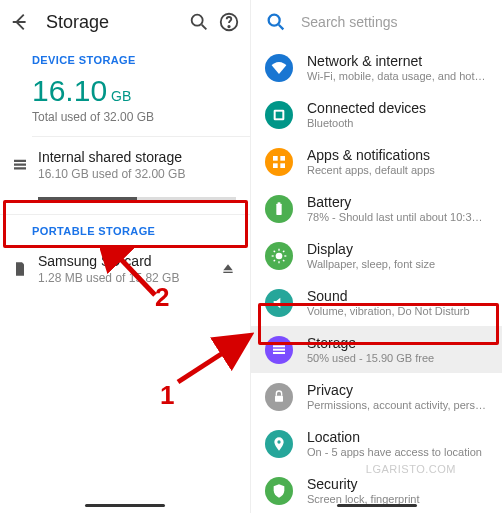 Image resolution: width=502 pixels, height=513 pixels. I want to click on settings-item-title: Network & internet, so click(398, 61).